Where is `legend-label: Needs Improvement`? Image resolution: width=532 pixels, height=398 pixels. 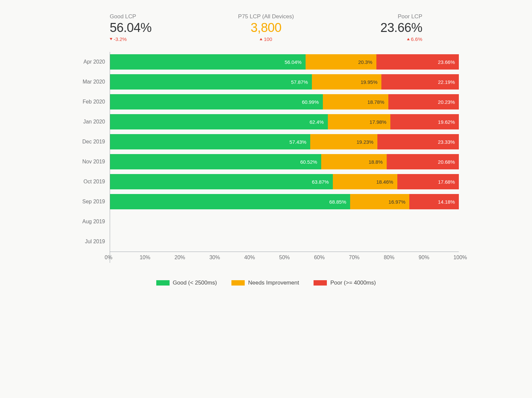
legend-label: Needs Improvement is located at coordinates (273, 283).